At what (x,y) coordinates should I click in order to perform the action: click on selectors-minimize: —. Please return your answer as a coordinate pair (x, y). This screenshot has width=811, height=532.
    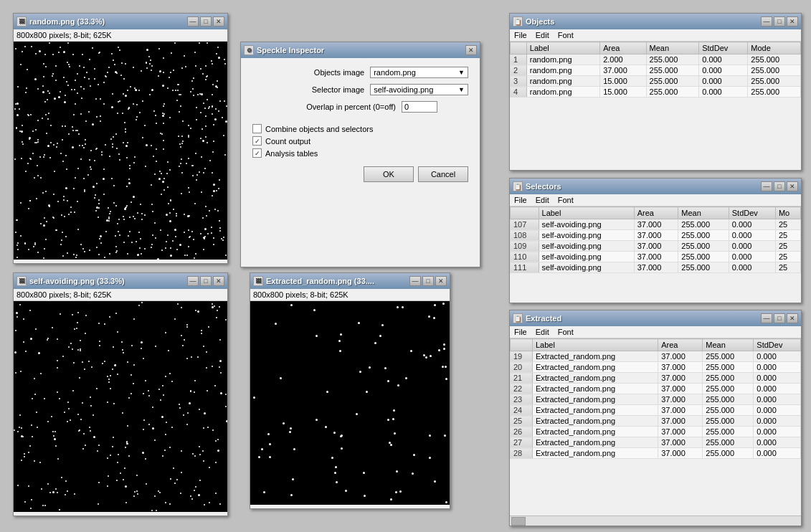
    Looking at the image, I should click on (767, 186).